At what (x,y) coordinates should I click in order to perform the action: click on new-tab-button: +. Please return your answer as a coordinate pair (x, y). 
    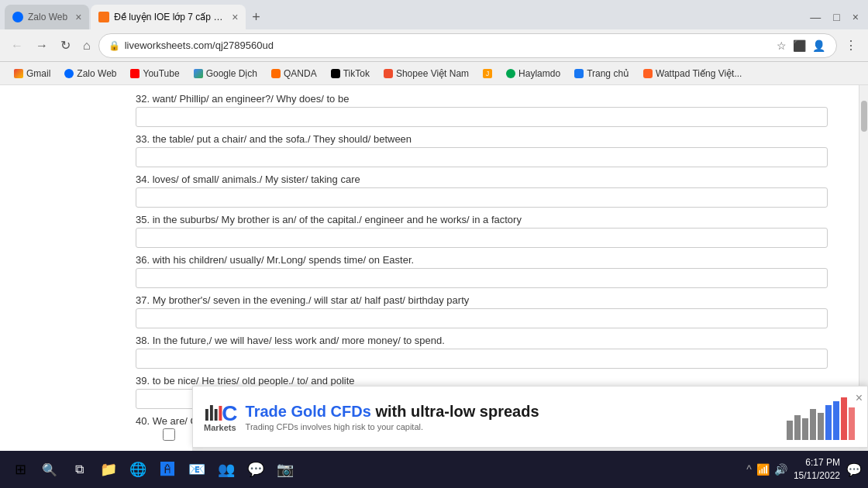
    Looking at the image, I should click on (256, 17).